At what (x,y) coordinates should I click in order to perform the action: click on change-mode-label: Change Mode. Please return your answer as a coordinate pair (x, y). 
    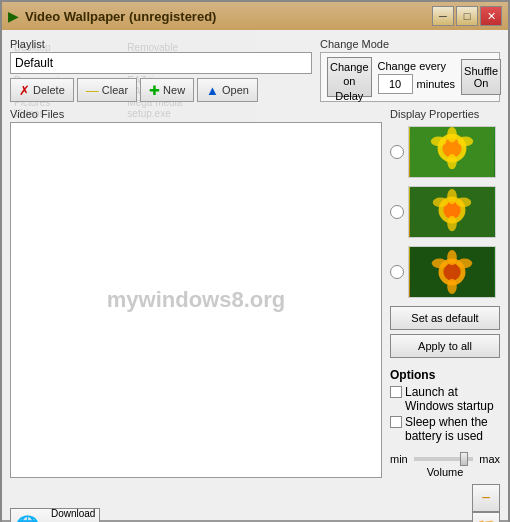
    Looking at the image, I should click on (410, 44).